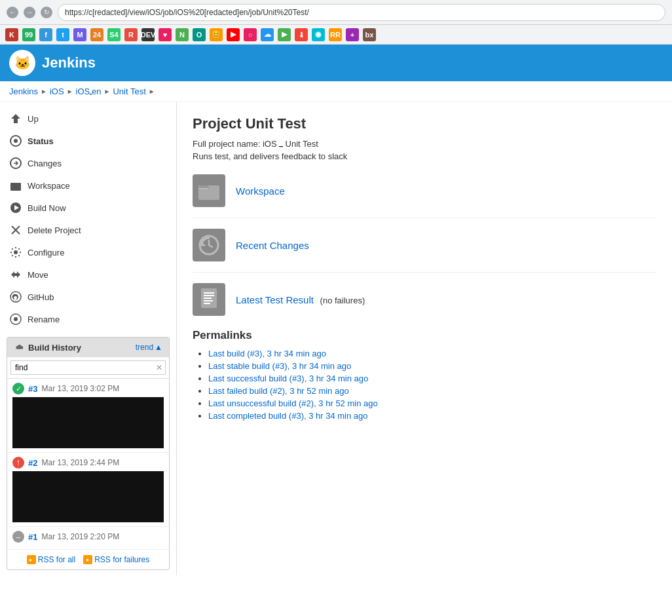 This screenshot has width=672, height=616. What do you see at coordinates (335, 35) in the screenshot?
I see `bookmark-rr: RR` at bounding box center [335, 35].